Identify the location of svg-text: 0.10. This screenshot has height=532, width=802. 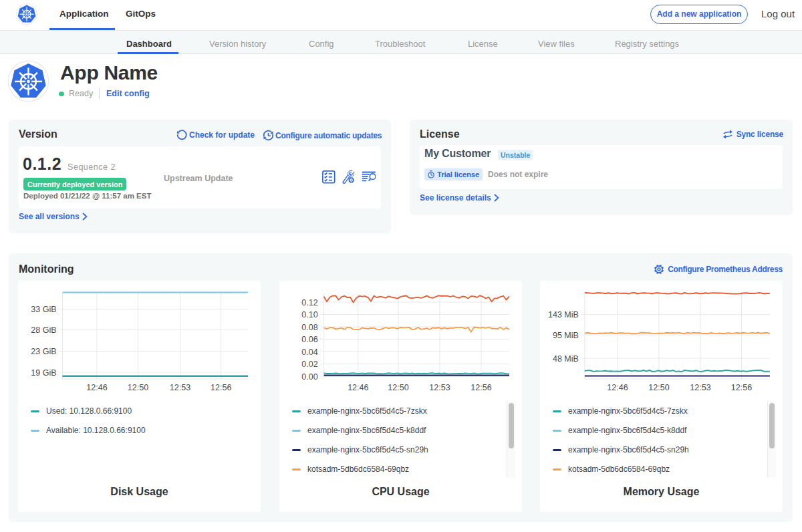
(309, 315).